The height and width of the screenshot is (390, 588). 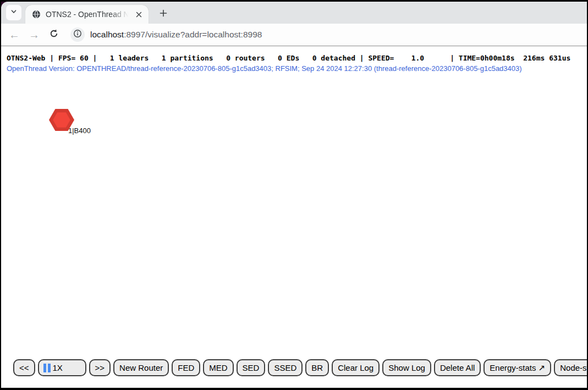 I want to click on reload-icon, so click(x=54, y=35).